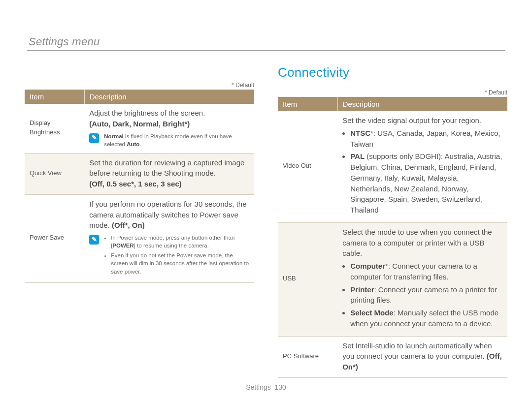 Image resolution: width=532 pixels, height=401 pixels. Describe the element at coordinates (427, 139) in the screenshot. I see `list-item: NTSC*: USA, Canada, Japan, Korea, Mexico…` at that location.